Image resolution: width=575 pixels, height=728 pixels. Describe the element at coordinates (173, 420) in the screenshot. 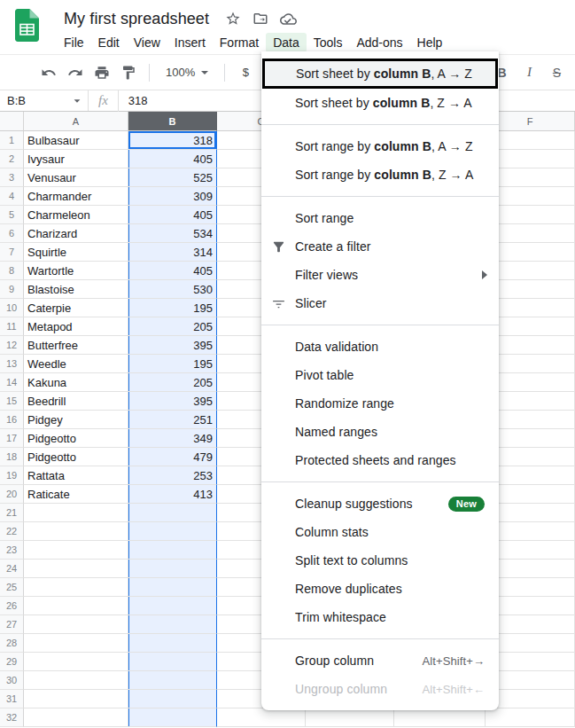

I see `cell-B16: 251` at that location.